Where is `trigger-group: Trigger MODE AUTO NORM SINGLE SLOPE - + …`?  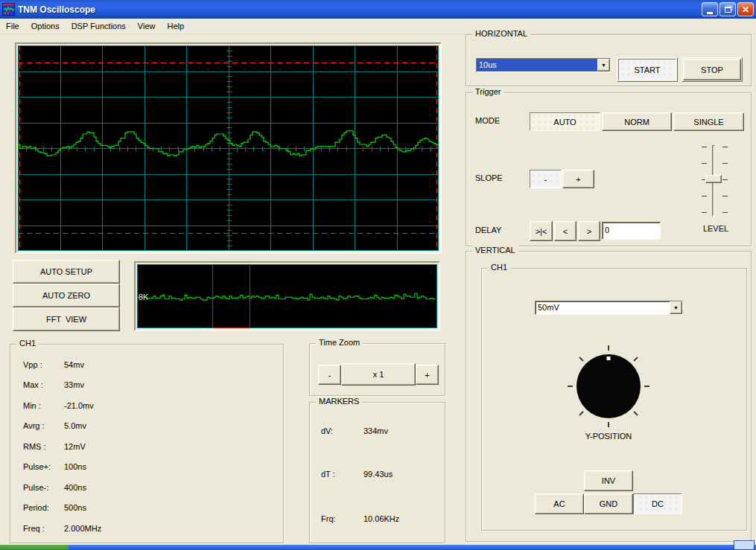 trigger-group: Trigger MODE AUTO NORM SINGLE SLOPE - + … is located at coordinates (609, 170).